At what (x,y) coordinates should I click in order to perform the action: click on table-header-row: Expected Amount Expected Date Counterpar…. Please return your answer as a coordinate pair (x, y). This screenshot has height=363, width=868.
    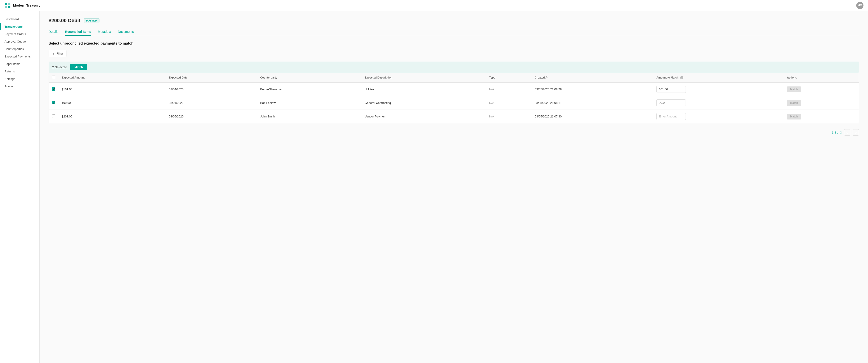
    Looking at the image, I should click on (454, 78).